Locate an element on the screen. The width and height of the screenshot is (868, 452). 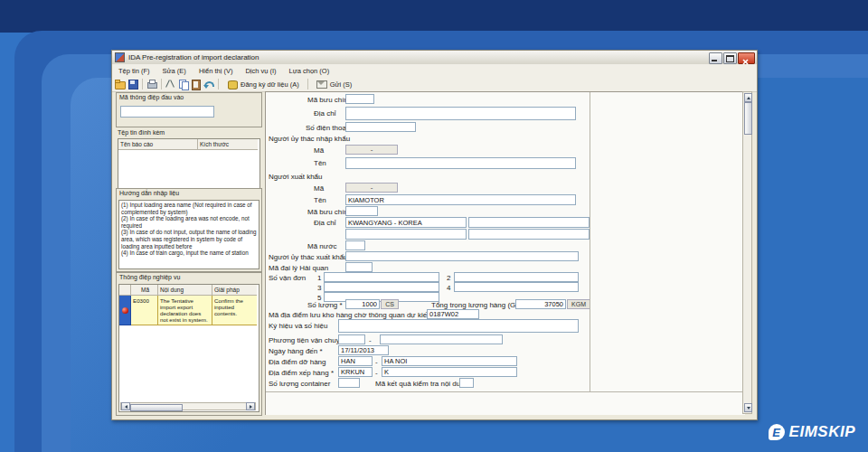
input-message-group: Mã thông điệp đầu vào is located at coordinates (189, 110).